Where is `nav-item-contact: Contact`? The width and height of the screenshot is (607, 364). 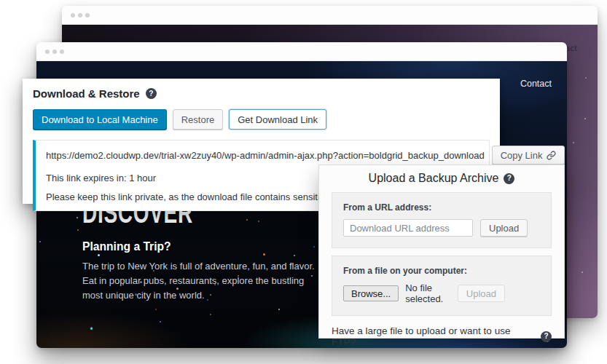
nav-item-contact: Contact is located at coordinates (536, 84).